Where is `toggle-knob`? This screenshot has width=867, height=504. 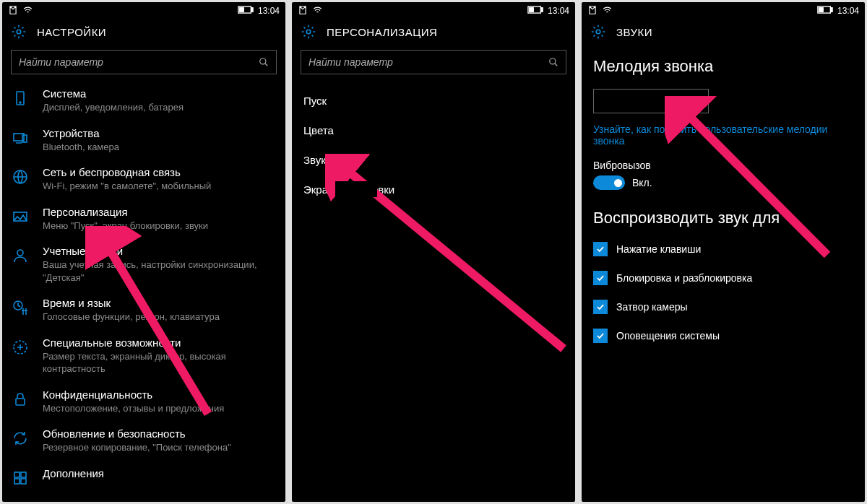 toggle-knob is located at coordinates (618, 183).